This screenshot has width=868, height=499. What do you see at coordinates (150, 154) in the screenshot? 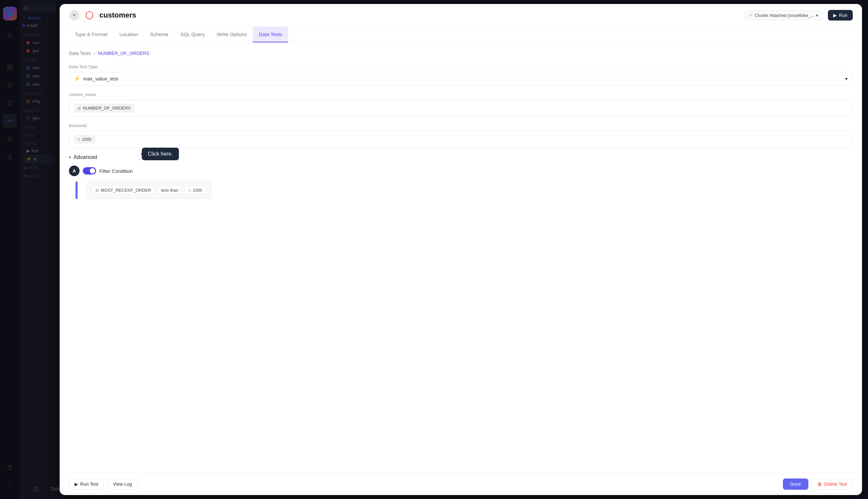
I see `tooltip-area: Click here.` at bounding box center [150, 154].